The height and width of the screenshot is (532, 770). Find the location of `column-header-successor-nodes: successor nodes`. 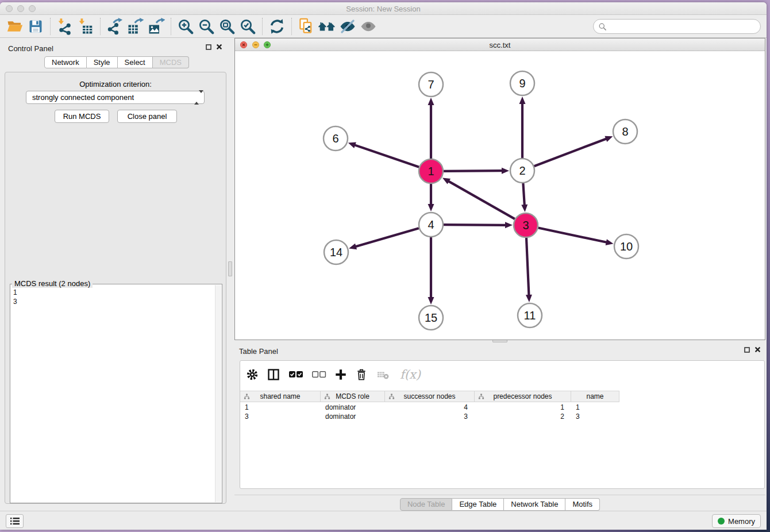

column-header-successor-nodes: successor nodes is located at coordinates (430, 396).